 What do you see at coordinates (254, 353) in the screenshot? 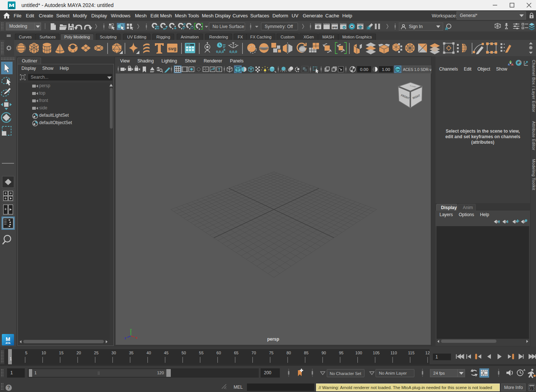
I see `svg-text: 70` at bounding box center [254, 353].